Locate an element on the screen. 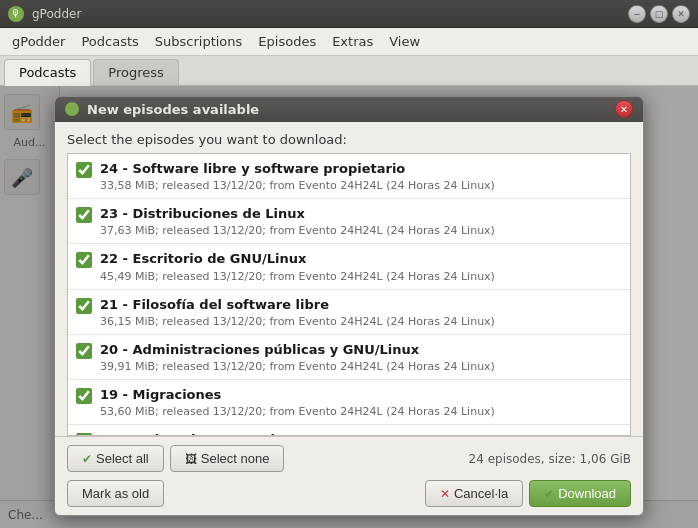 This screenshot has width=698, height=528. right-buttons: ✕ Cancel·la ✔ Download is located at coordinates (528, 494).